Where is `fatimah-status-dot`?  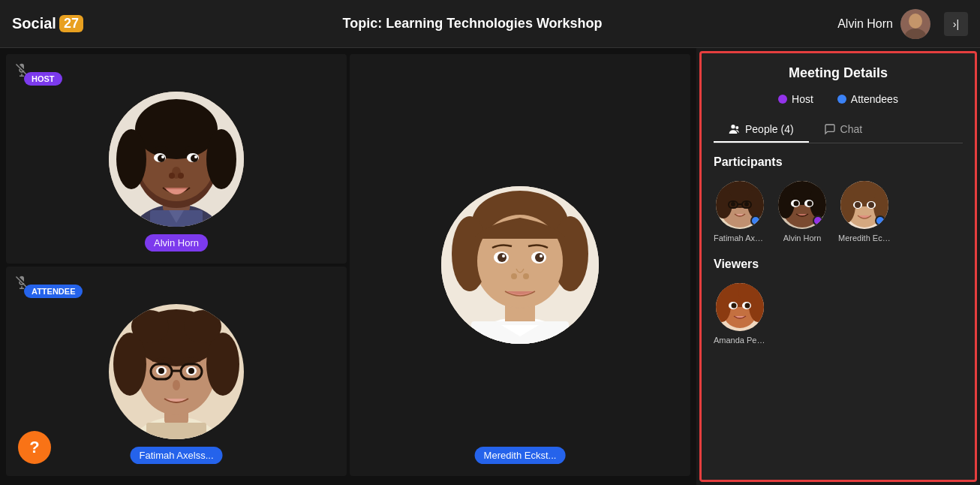 fatimah-status-dot is located at coordinates (756, 221).